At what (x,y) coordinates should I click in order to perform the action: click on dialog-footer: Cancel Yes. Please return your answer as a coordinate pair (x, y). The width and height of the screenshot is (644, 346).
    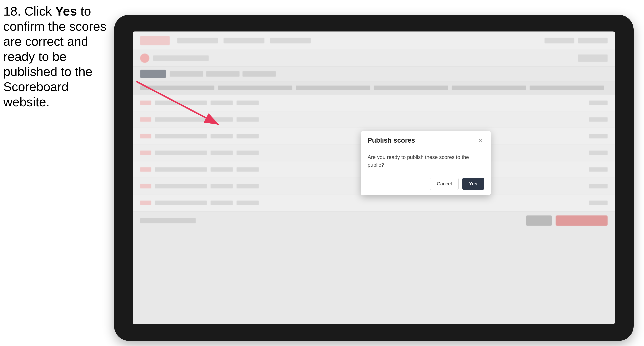
    Looking at the image, I should click on (426, 185).